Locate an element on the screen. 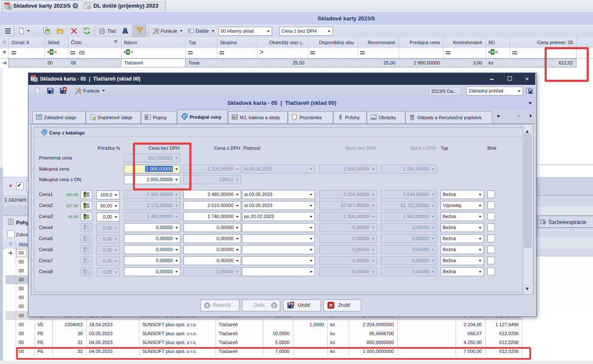 The width and height of the screenshot is (593, 364). svg-text: A is located at coordinates (147, 117).